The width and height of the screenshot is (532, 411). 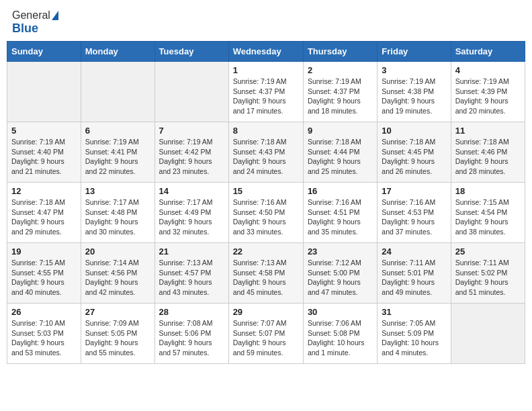 I want to click on calendar-day-cell: 19Sunrise: 7:15 AM Sunset: 4:55 PM Dayli…, so click(x=44, y=273).